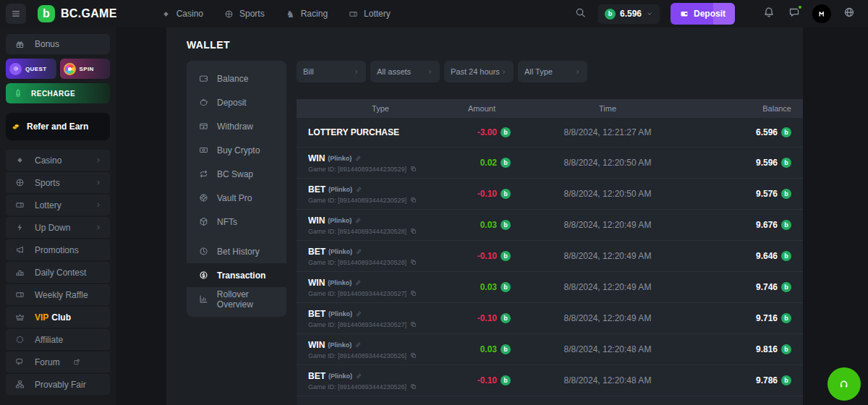 This screenshot has width=868, height=405. I want to click on quest-button: QUEST, so click(31, 69).